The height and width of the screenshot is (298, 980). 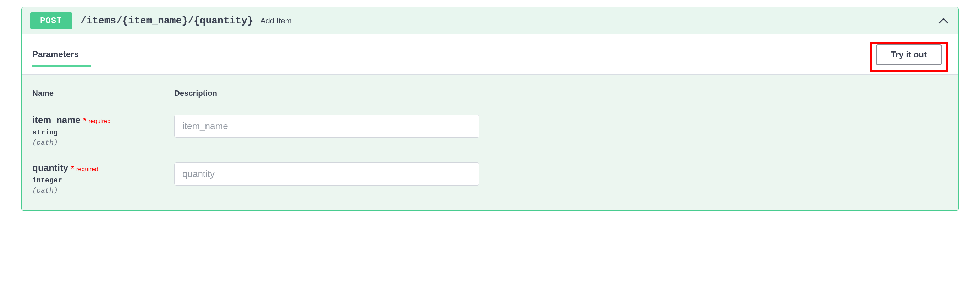 I want to click on operation-summary: Add Item, so click(x=276, y=21).